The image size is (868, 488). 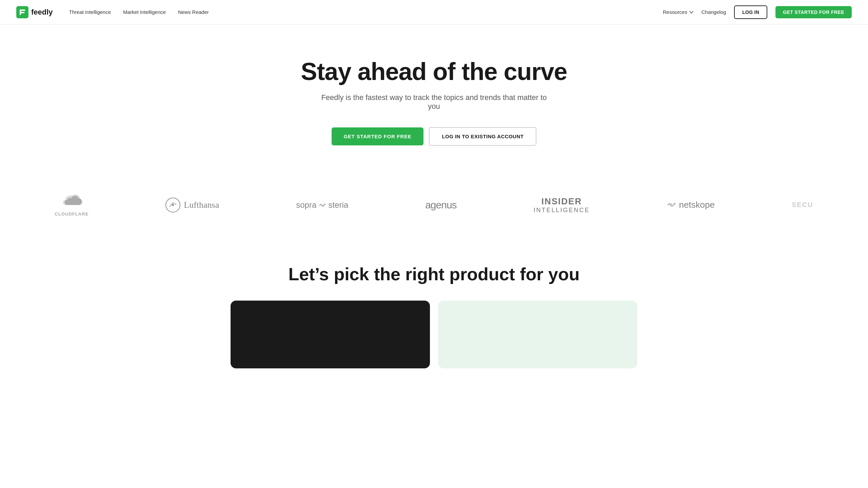 What do you see at coordinates (35, 12) in the screenshot?
I see `brand-logo: feedly` at bounding box center [35, 12].